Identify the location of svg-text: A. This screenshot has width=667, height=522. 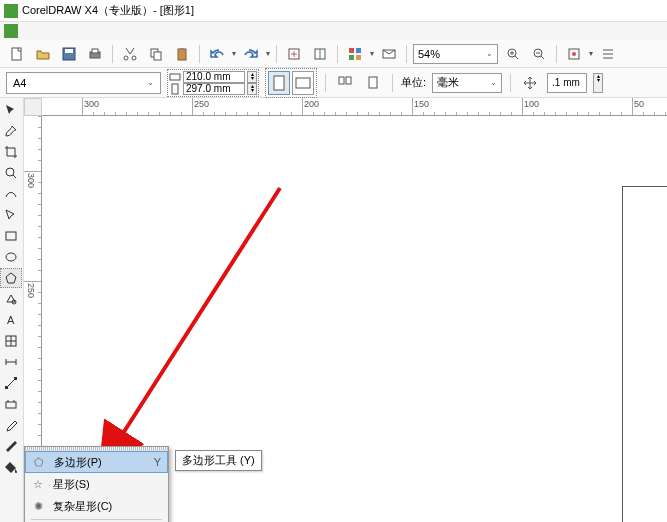
(11, 320).